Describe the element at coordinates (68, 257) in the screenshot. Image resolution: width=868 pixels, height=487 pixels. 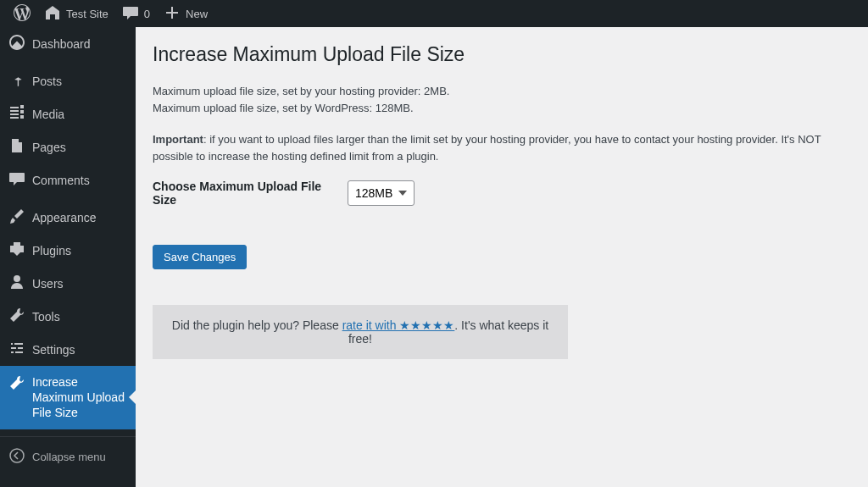
I see `admin-sidebar: Dashboard Posts Media Pages Comments App…` at that location.